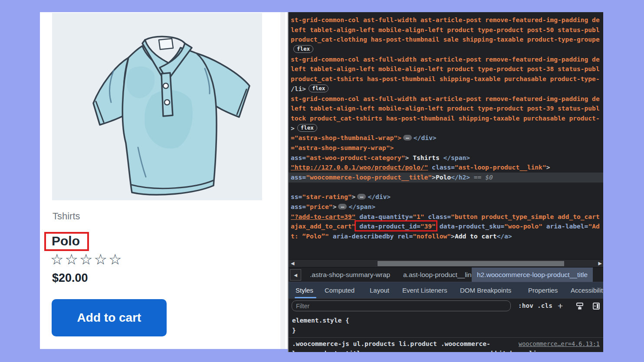 The image size is (644, 362). Describe the element at coordinates (350, 275) in the screenshot. I see `breadcrumb-item: .astra-shop-summary-wrap` at that location.